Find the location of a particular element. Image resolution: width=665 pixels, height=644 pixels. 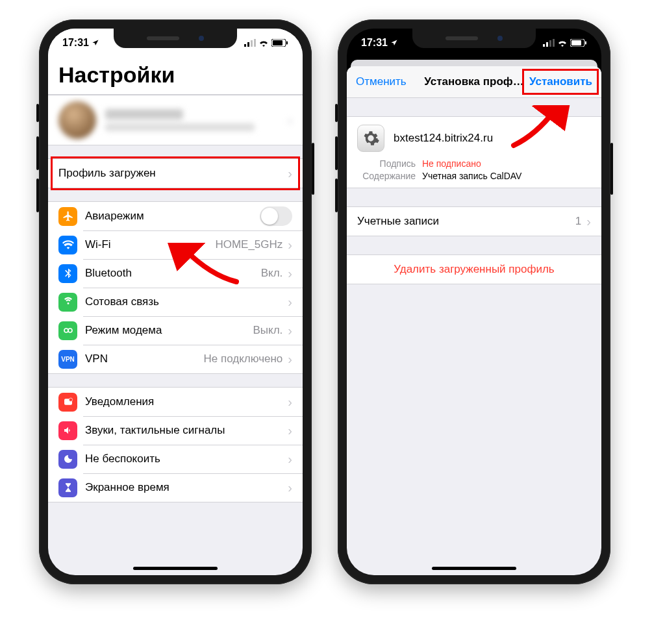

wifi-value: HOME_5GHz is located at coordinates (249, 245).